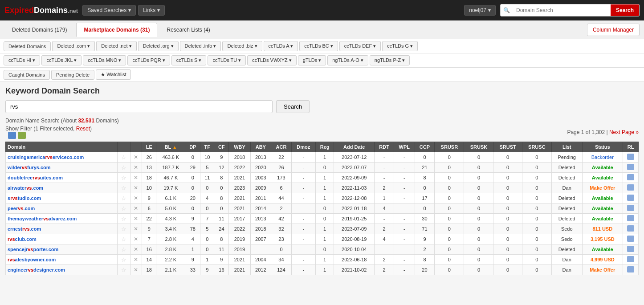 Image resolution: width=644 pixels, height=305 pixels. What do you see at coordinates (200, 46) in the screenshot?
I see `filter-deleted-info: Deleted .info ▾` at bounding box center [200, 46].